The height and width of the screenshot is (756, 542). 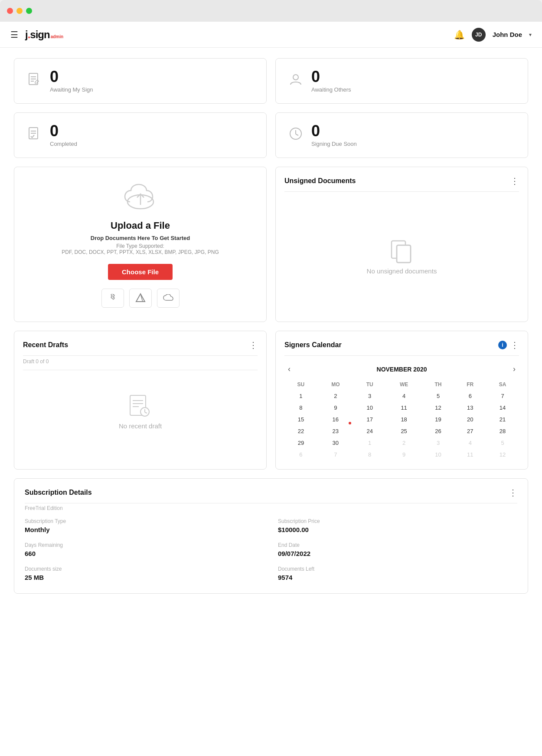 I want to click on hamburger-icon: ☰, so click(x=14, y=35).